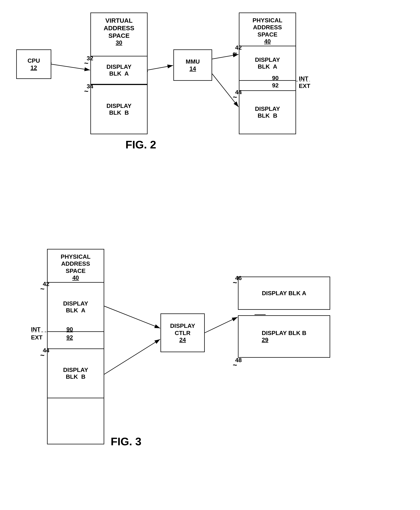  I want to click on fig2-ext-label: EXT, so click(304, 86).